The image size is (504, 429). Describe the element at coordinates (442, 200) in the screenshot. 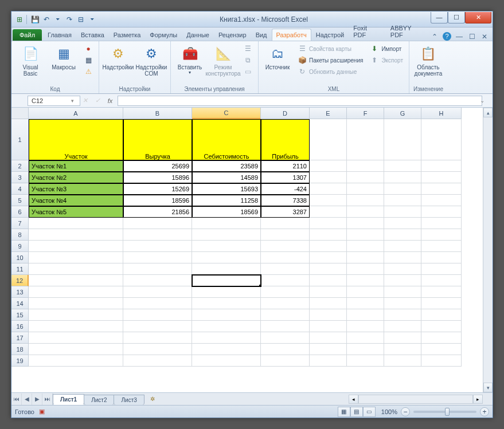

I see `cell-H5` at that location.